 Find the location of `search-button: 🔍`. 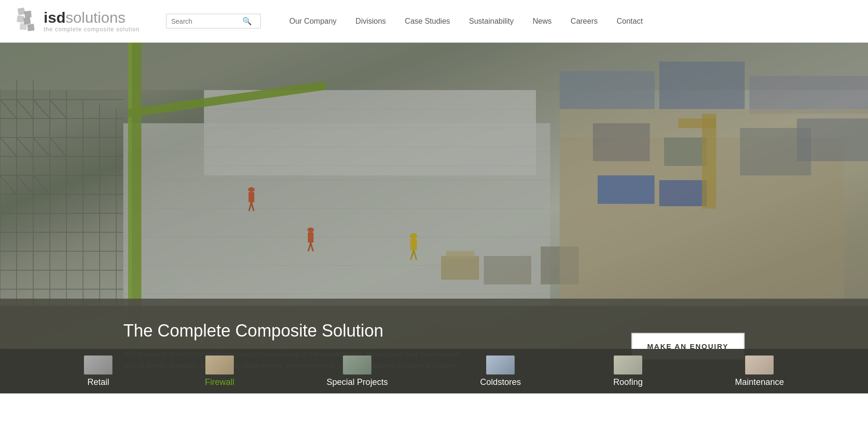

search-button: 🔍 is located at coordinates (247, 21).